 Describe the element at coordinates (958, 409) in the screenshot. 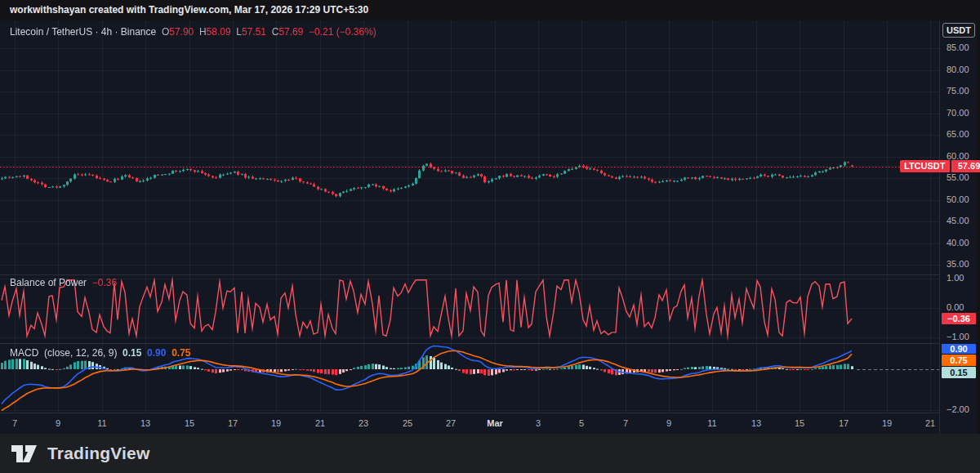

I see `macd-axis-label: −2.00` at that location.